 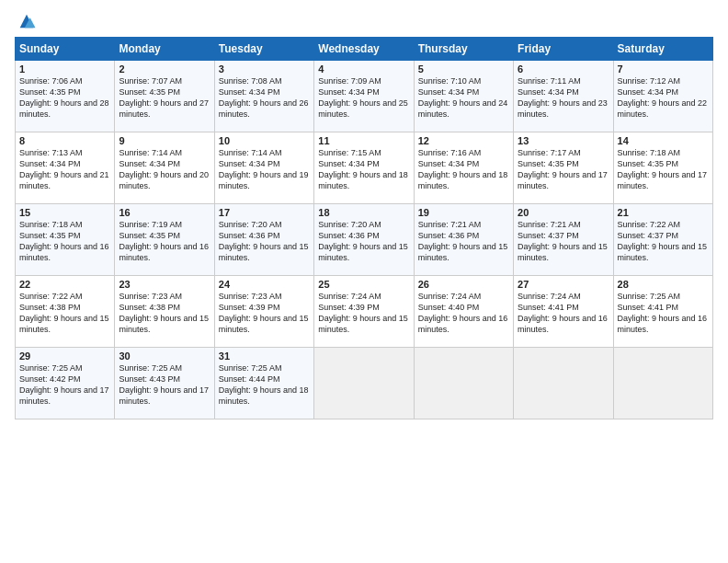 What do you see at coordinates (463, 284) in the screenshot?
I see `day-number: 26` at bounding box center [463, 284].